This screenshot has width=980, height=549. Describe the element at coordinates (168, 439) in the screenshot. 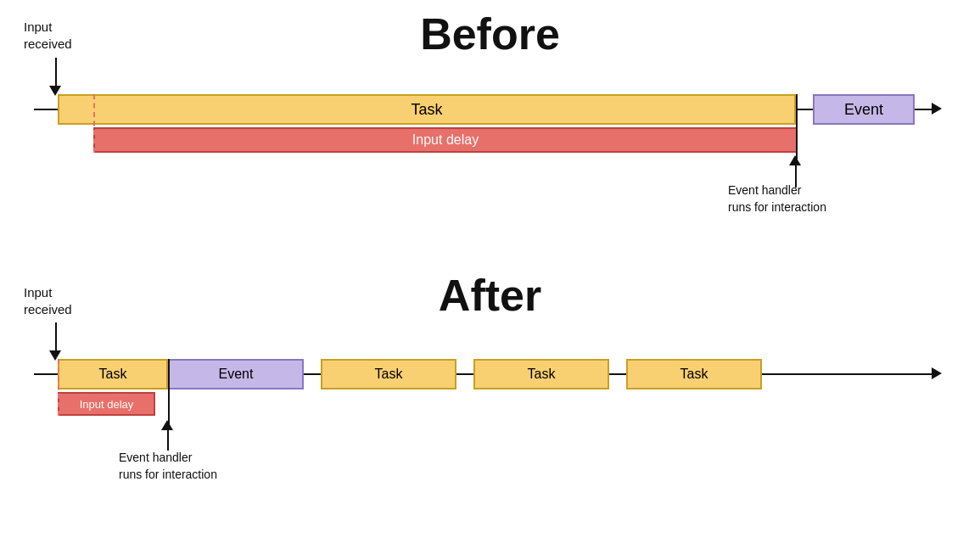

I see `after-event-handler-arrow-shaft` at that location.